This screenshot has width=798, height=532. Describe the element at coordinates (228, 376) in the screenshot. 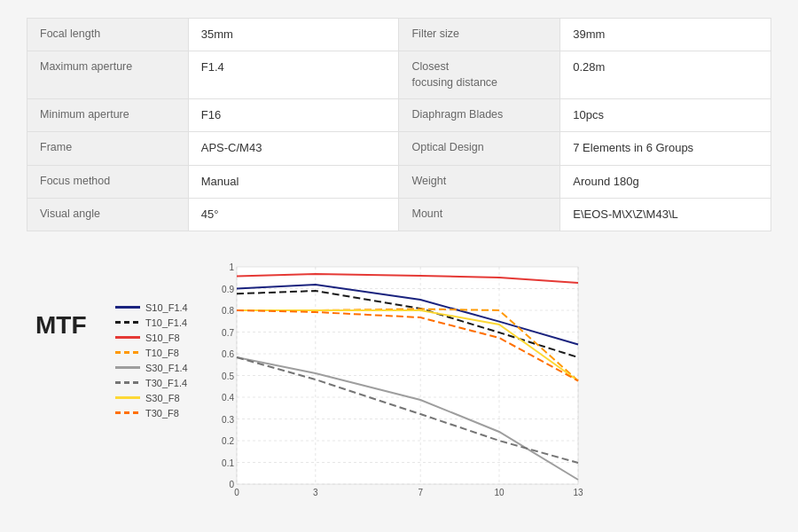

I see `svg-text: 0.5` at that location.